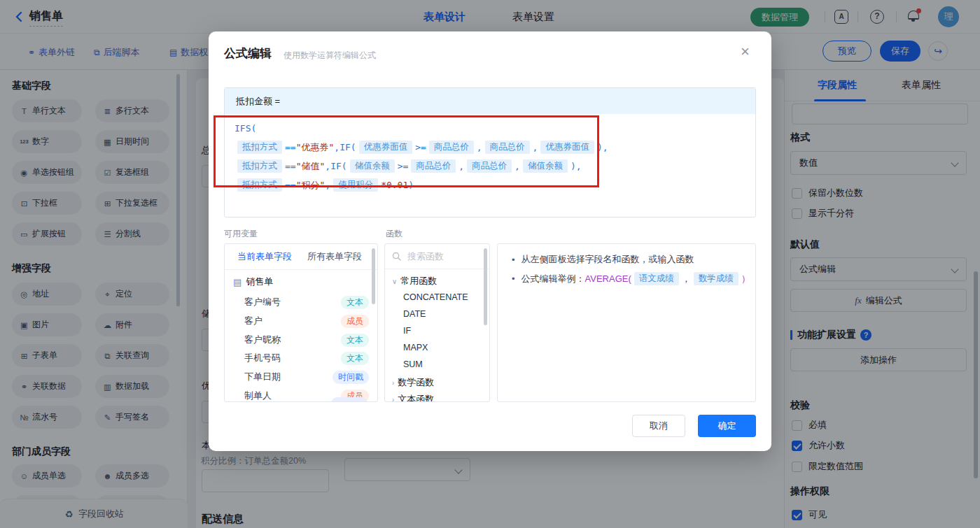 This screenshot has height=528, width=980. What do you see at coordinates (414, 281) in the screenshot?
I see `function-group-common: ∨常用函数` at bounding box center [414, 281].